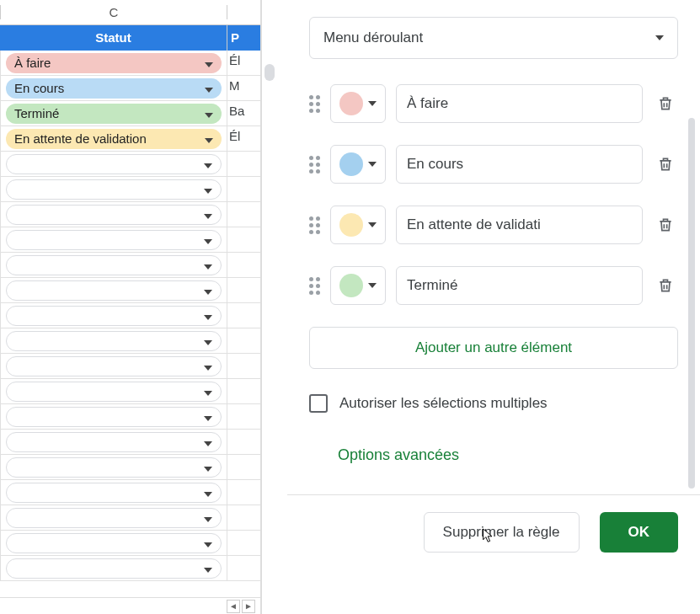 The width and height of the screenshot is (700, 614). Describe the element at coordinates (244, 38) in the screenshot. I see `header-col-d: P` at that location.